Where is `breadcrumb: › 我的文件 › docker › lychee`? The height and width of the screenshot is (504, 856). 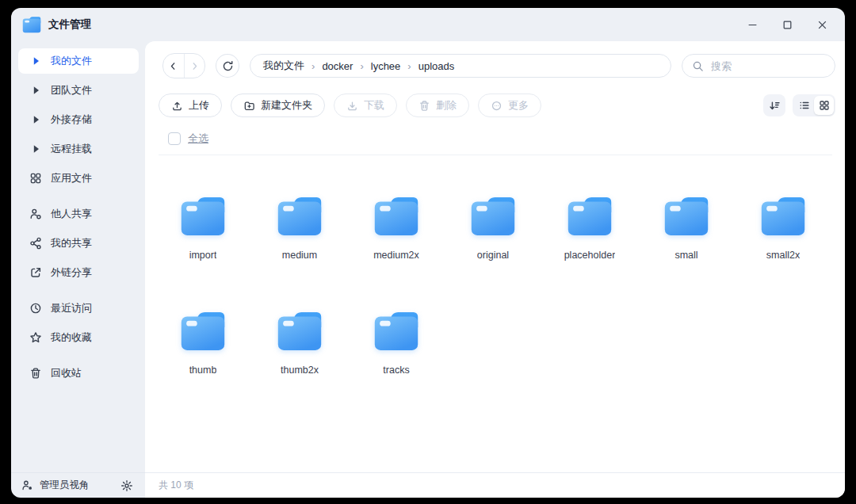 breadcrumb: › 我的文件 › docker › lychee is located at coordinates (460, 66).